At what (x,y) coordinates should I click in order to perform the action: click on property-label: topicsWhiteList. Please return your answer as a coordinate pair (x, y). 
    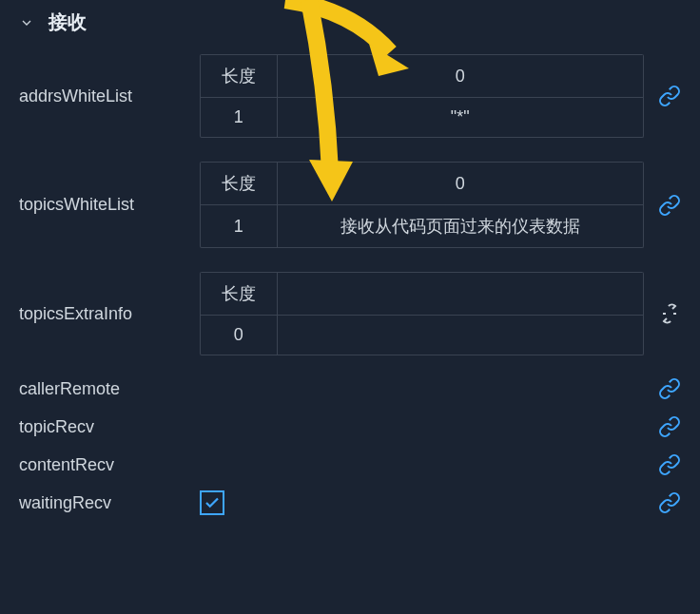
    Looking at the image, I should click on (109, 205).